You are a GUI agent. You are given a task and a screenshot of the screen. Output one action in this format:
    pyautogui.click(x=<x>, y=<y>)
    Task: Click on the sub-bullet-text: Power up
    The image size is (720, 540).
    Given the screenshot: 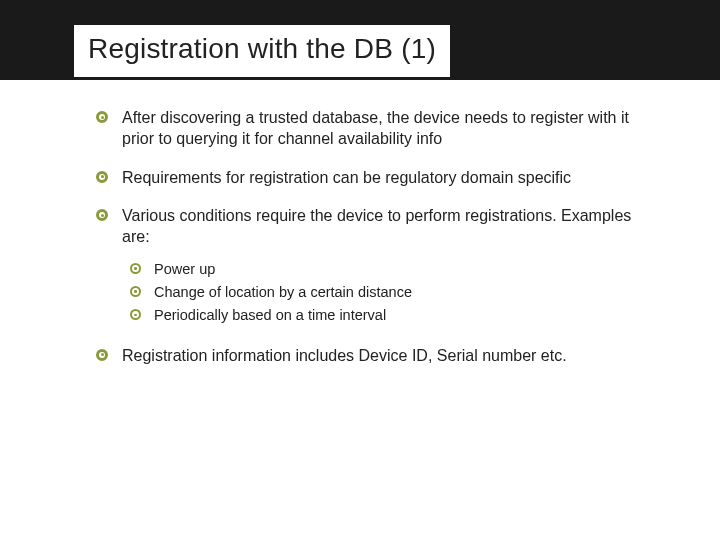 What is the action you would take?
    pyautogui.click(x=184, y=269)
    